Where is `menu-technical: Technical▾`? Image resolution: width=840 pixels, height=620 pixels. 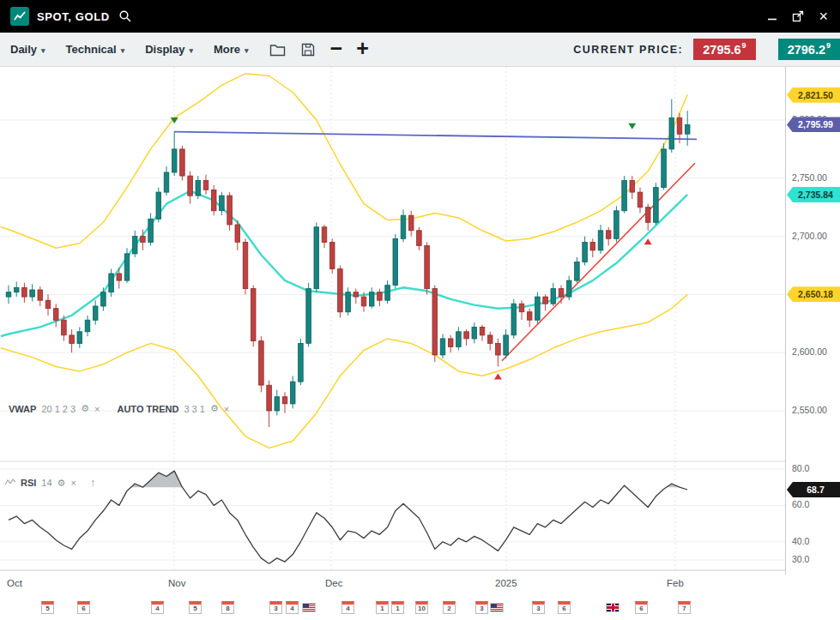 menu-technical: Technical▾ is located at coordinates (96, 50).